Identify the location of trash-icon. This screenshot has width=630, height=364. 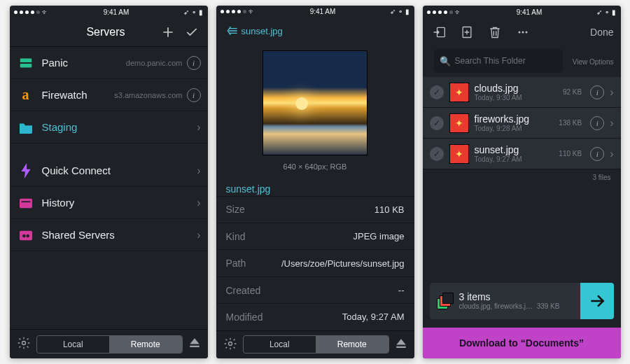
(495, 32).